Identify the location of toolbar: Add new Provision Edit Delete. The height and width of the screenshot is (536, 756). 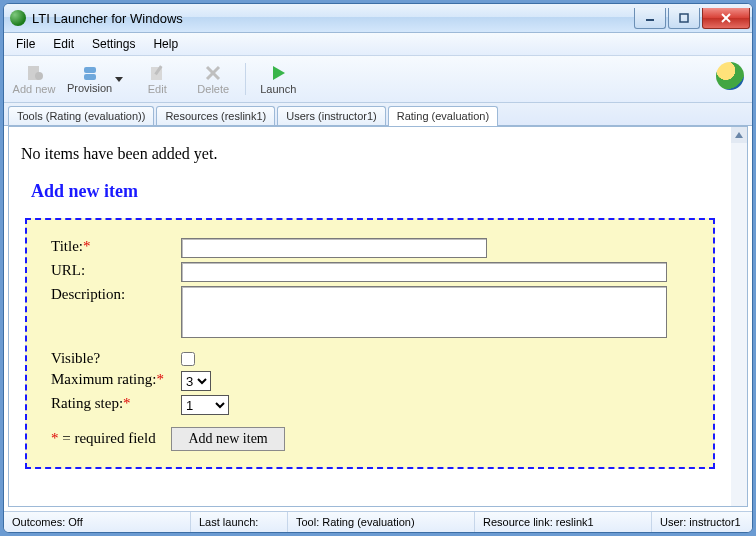
(378, 80).